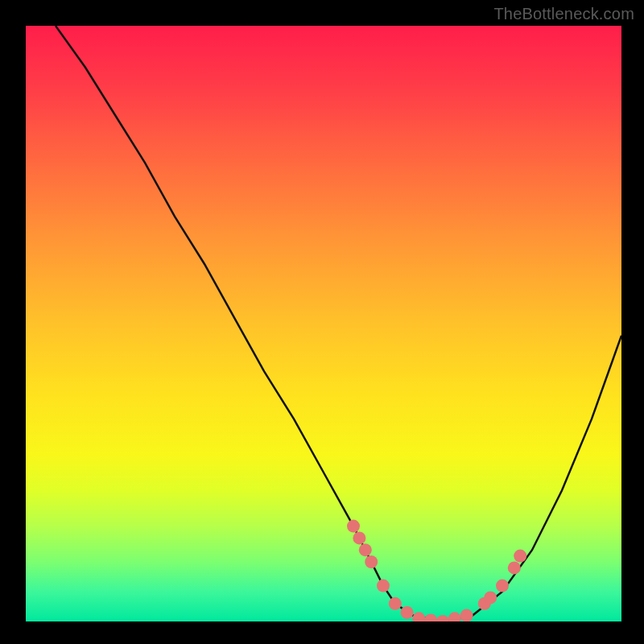 The height and width of the screenshot is (644, 644). I want to click on watermark-label: TheBottleneck.com, so click(564, 14).